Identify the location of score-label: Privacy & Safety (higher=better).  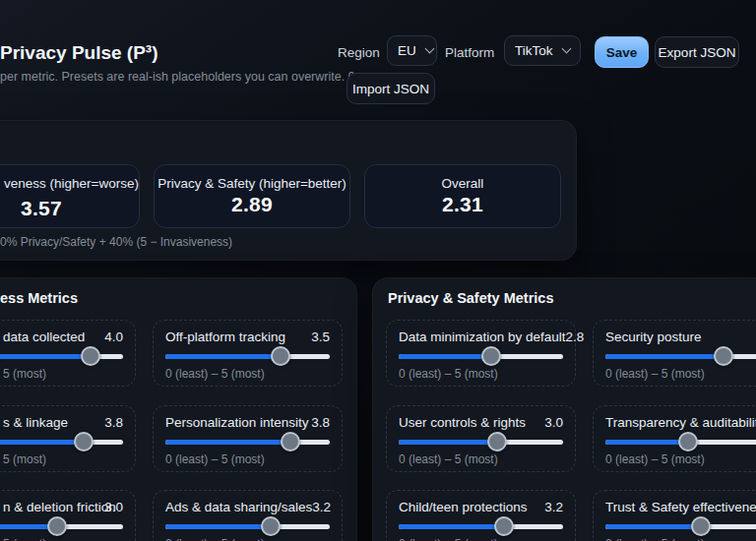
(252, 183).